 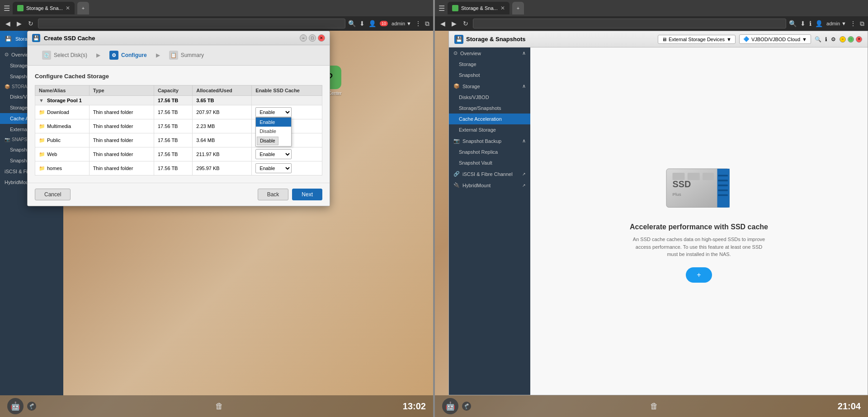 What do you see at coordinates (192, 24) in the screenshot?
I see `left-address-bar` at bounding box center [192, 24].